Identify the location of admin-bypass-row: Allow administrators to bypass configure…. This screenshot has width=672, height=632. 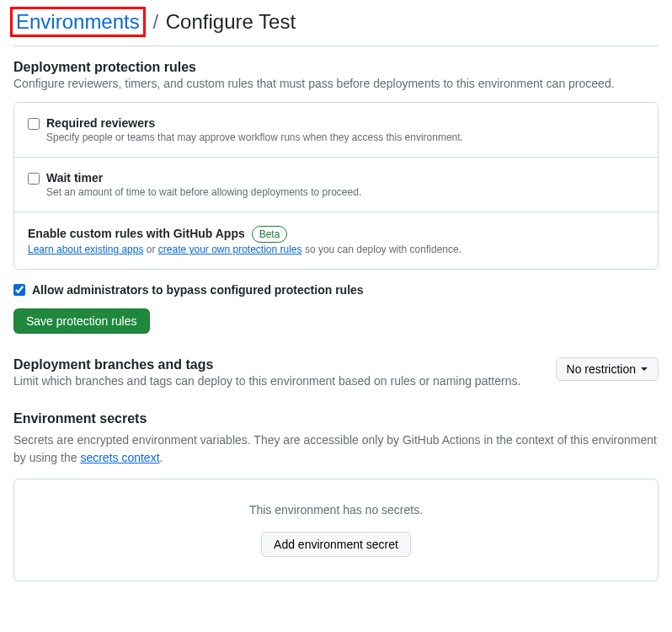
(336, 290).